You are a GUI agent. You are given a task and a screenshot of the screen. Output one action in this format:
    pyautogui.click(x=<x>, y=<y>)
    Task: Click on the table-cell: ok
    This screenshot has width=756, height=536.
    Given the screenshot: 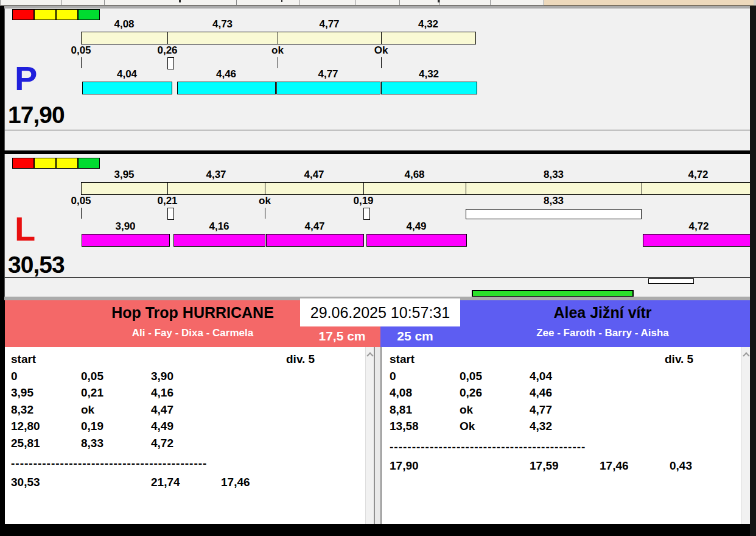 What is the action you would take?
    pyautogui.click(x=88, y=410)
    